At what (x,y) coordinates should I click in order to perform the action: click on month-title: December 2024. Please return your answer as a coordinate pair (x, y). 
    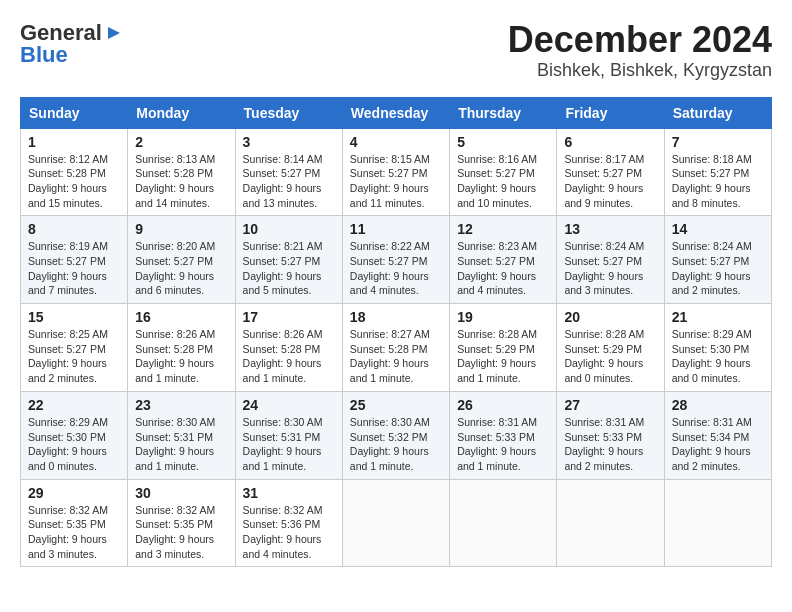
    Looking at the image, I should click on (640, 40).